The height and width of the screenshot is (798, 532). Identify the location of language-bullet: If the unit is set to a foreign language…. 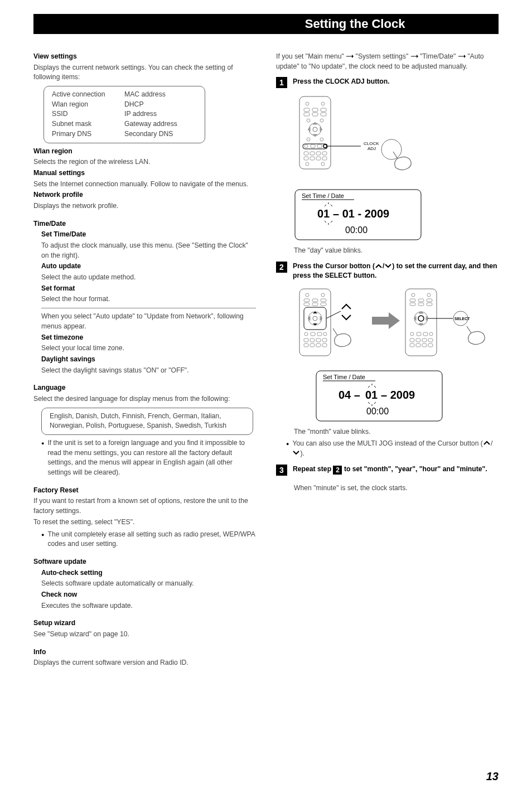
(148, 458).